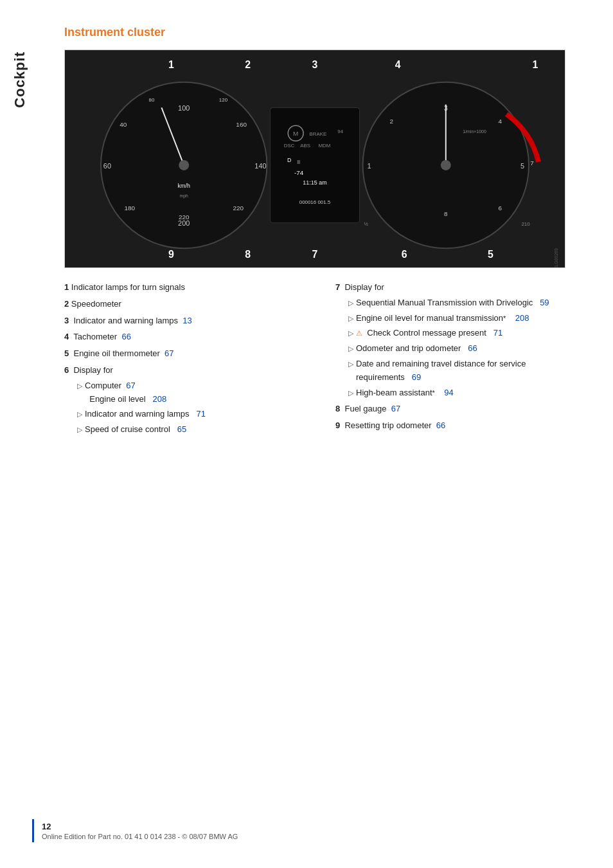 This screenshot has width=613, height=868. Describe the element at coordinates (182, 429) in the screenshot. I see `sub-link-6c: 65` at that location.